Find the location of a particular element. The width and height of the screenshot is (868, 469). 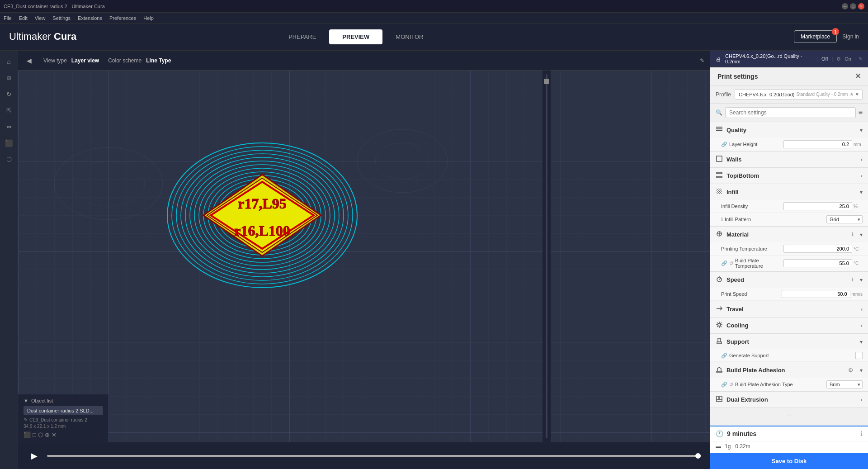

weight-layers-icon: ▬ is located at coordinates (718, 446).